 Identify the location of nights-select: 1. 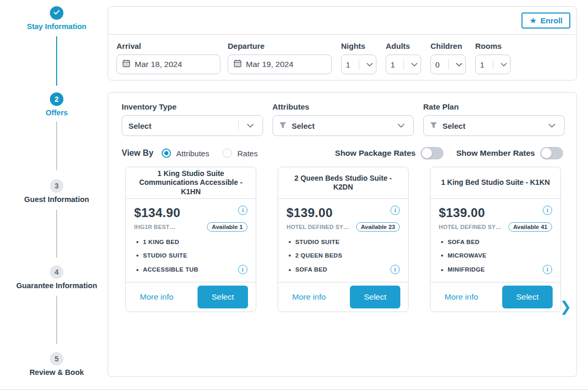
(359, 64).